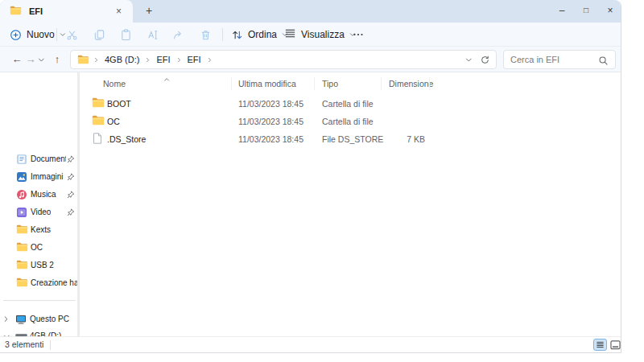 The height and width of the screenshot is (362, 644). I want to click on sidebar-item-documenti: Documenti, so click(39, 159).